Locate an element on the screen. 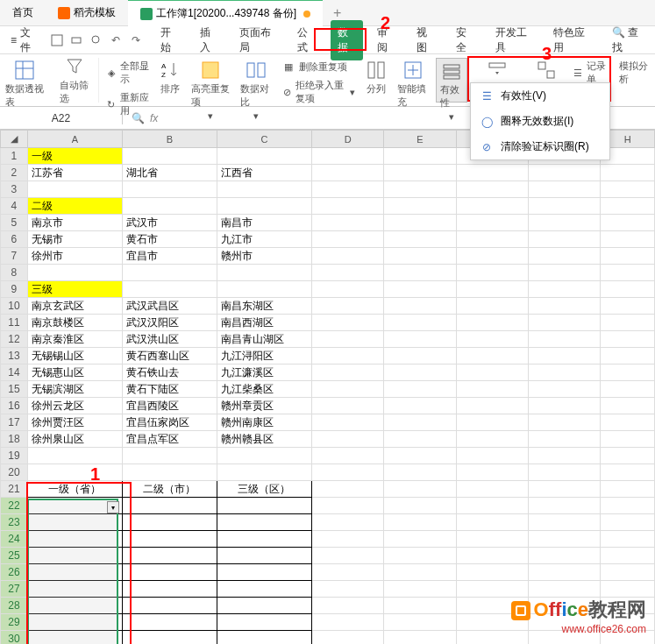 The image size is (655, 644). row-header: 2 is located at coordinates (14, 173).